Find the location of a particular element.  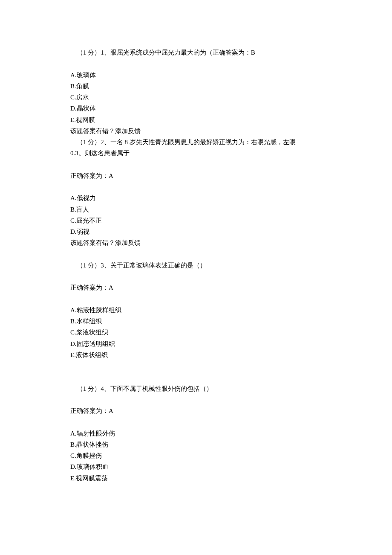

question-3: （1 分）3、关于正常玻璃体表述正确的是（） 正确答案为：A A.粘液性胶样组织… is located at coordinates (196, 310).